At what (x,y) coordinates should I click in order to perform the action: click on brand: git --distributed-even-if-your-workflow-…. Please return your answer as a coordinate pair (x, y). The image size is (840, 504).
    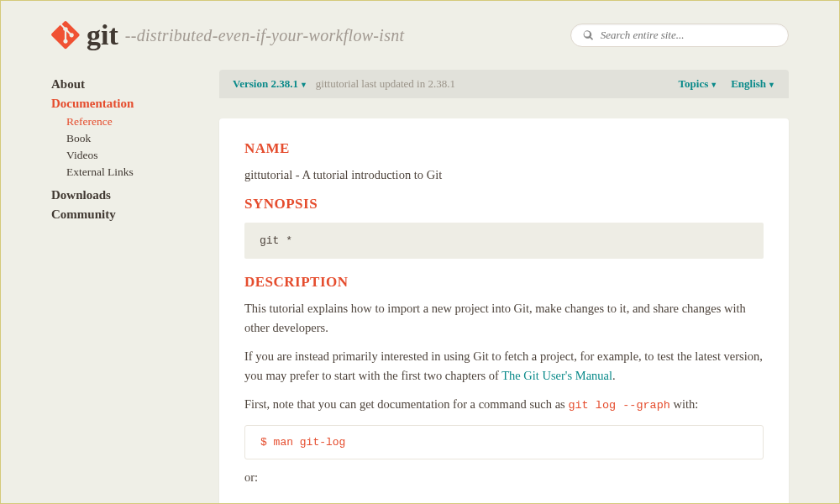
    Looking at the image, I should click on (228, 35).